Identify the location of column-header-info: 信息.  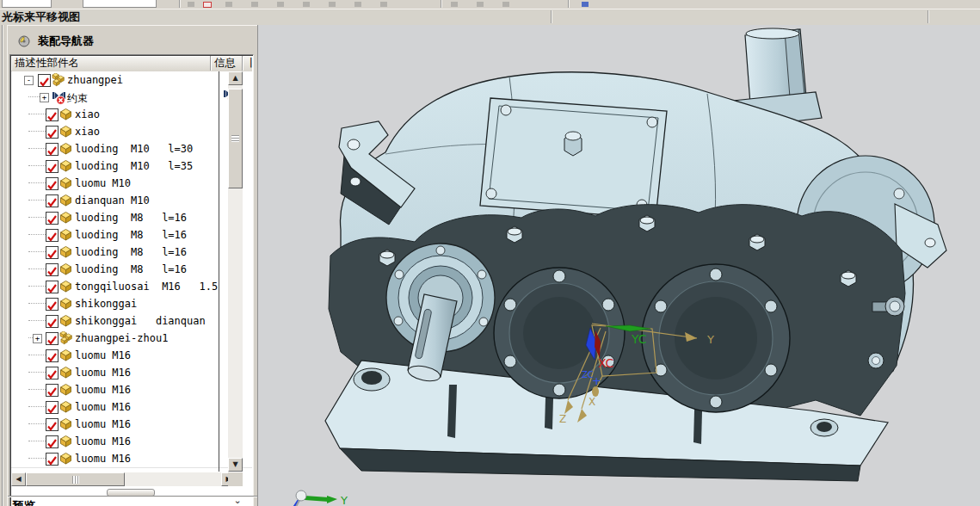
(227, 64).